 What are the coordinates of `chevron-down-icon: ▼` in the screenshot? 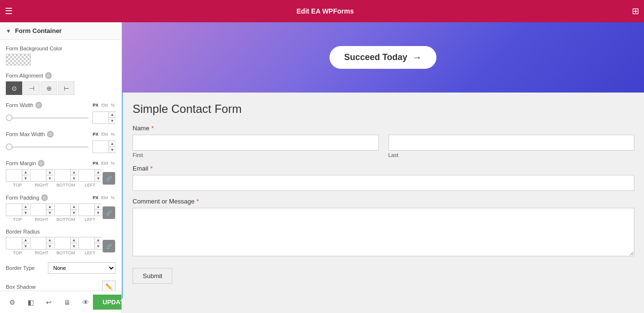 It's located at (9, 31).